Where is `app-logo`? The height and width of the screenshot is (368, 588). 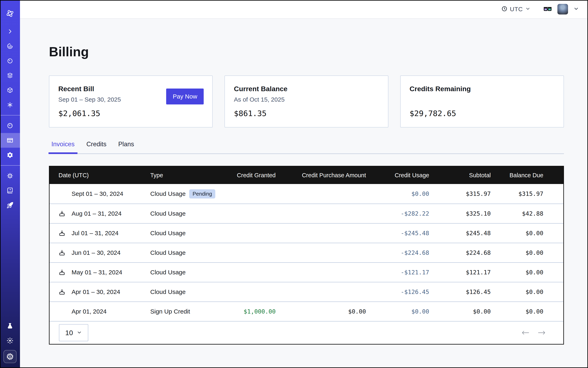 app-logo is located at coordinates (10, 14).